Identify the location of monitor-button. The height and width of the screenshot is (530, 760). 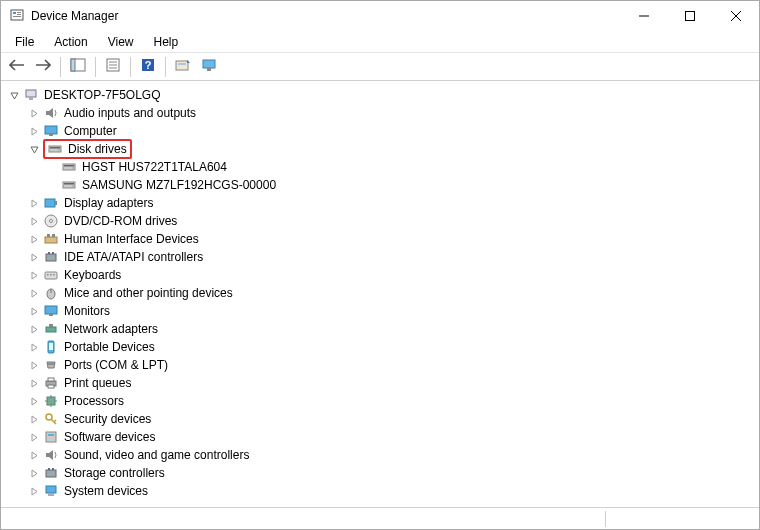
(209, 67).